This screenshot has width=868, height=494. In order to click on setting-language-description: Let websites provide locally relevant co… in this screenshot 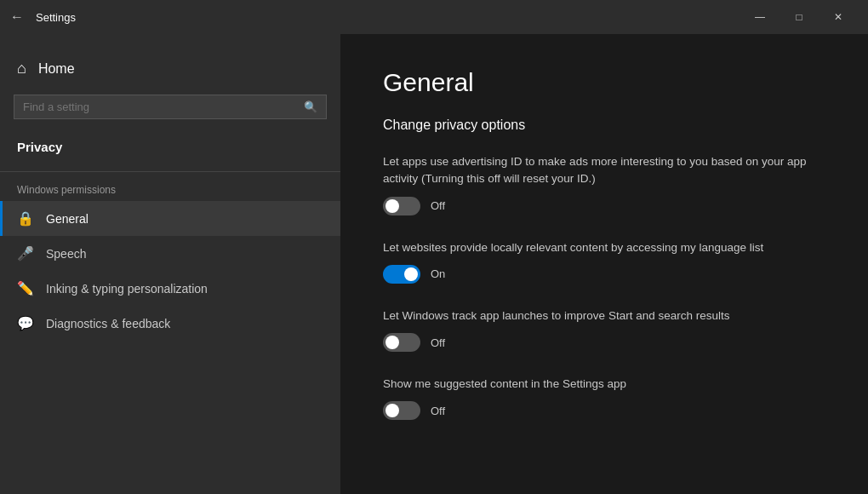, I will do `click(604, 248)`.